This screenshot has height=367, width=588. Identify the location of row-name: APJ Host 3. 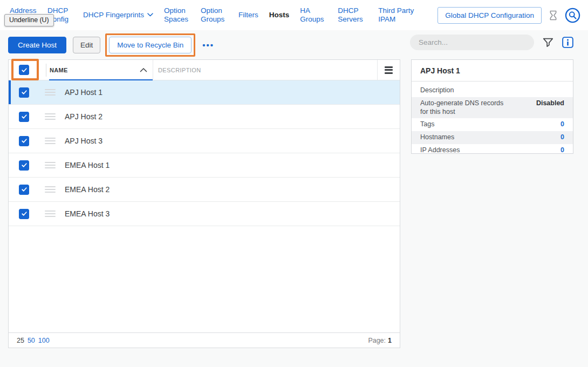
(84, 141).